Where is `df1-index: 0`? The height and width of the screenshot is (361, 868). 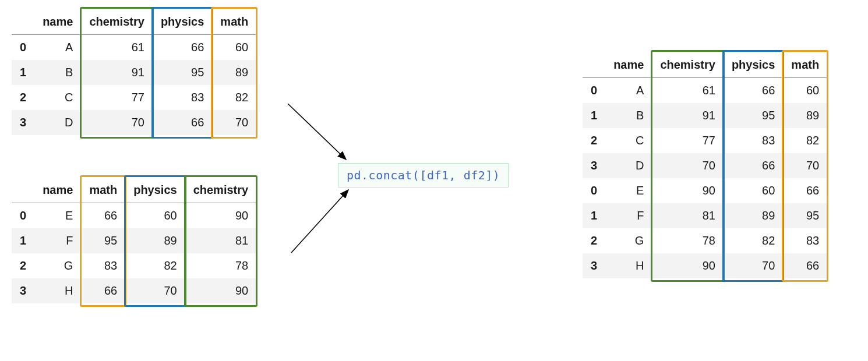 df1-index: 0 is located at coordinates (23, 48).